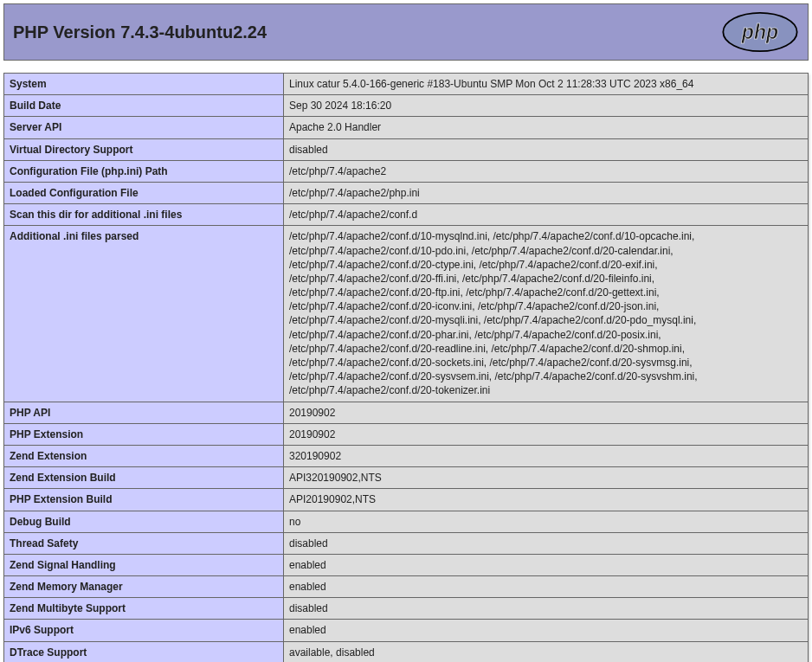  What do you see at coordinates (144, 215) in the screenshot?
I see `config-key: Scan this dir for additional .ini files` at bounding box center [144, 215].